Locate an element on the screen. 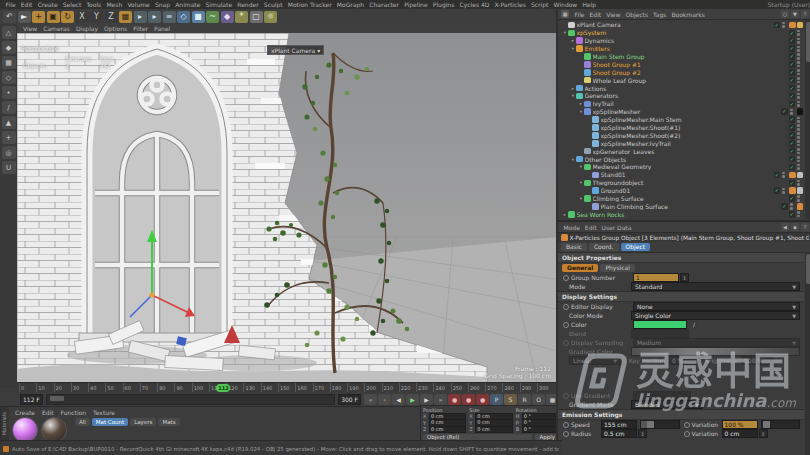 Image resolution: width=810 pixels, height=455 pixels. render-settings-button: ≡ is located at coordinates (170, 17).